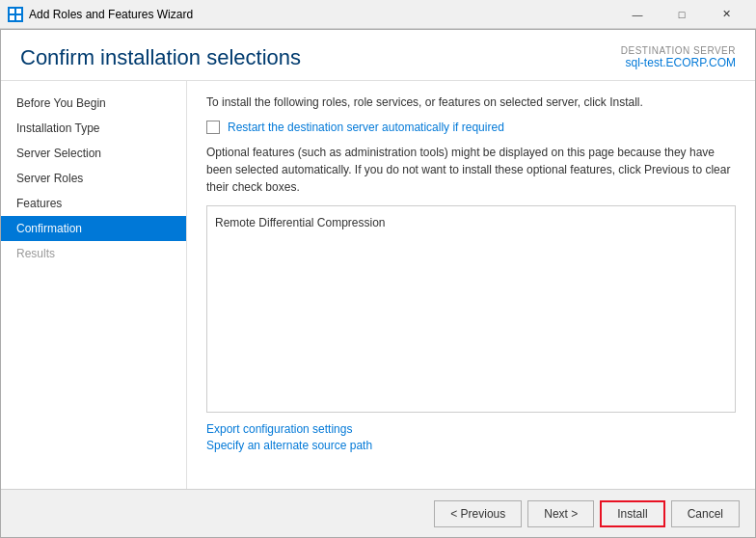  What do you see at coordinates (15, 14) in the screenshot?
I see `app-icon` at bounding box center [15, 14].